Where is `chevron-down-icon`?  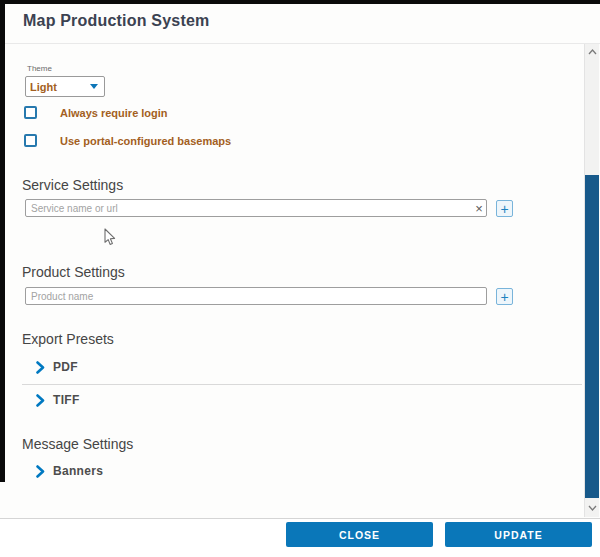
chevron-down-icon is located at coordinates (94, 86).